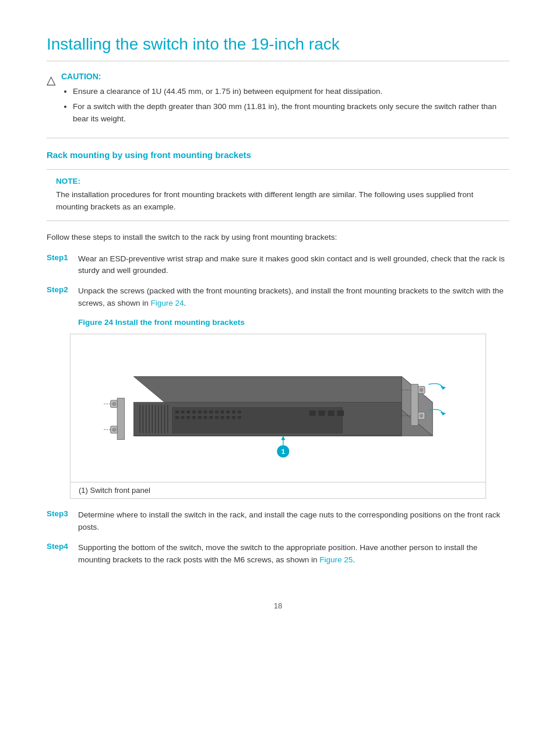 This screenshot has width=556, height=756. Describe the element at coordinates (278, 298) in the screenshot. I see `step-2: Step2 Unpack the screws (packed with the…` at that location.